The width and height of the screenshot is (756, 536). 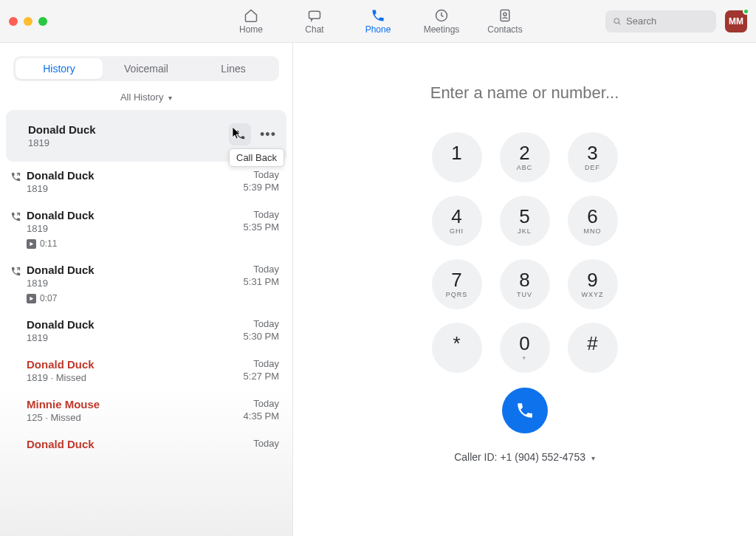 What do you see at coordinates (524, 358) in the screenshot?
I see `key-letters: +` at bounding box center [524, 358].